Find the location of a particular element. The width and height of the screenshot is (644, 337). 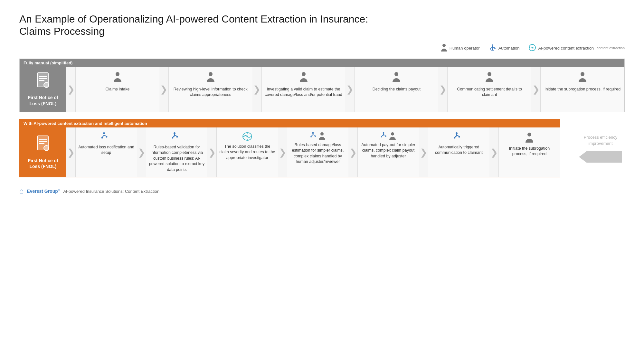

ai-arrow-3: ❯ is located at coordinates (212, 153).